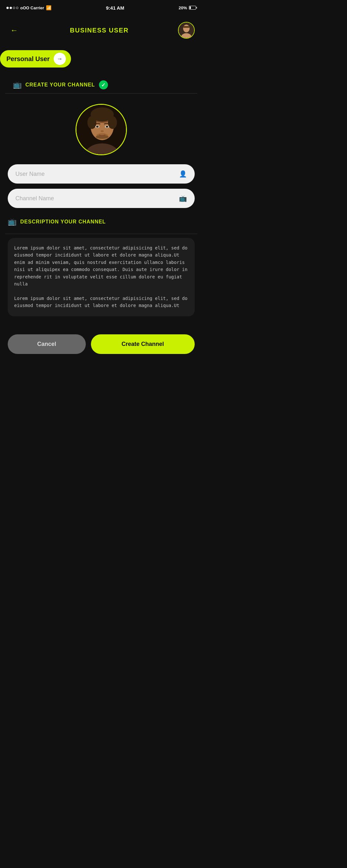  I want to click on battery-percentage: 20%, so click(183, 8).